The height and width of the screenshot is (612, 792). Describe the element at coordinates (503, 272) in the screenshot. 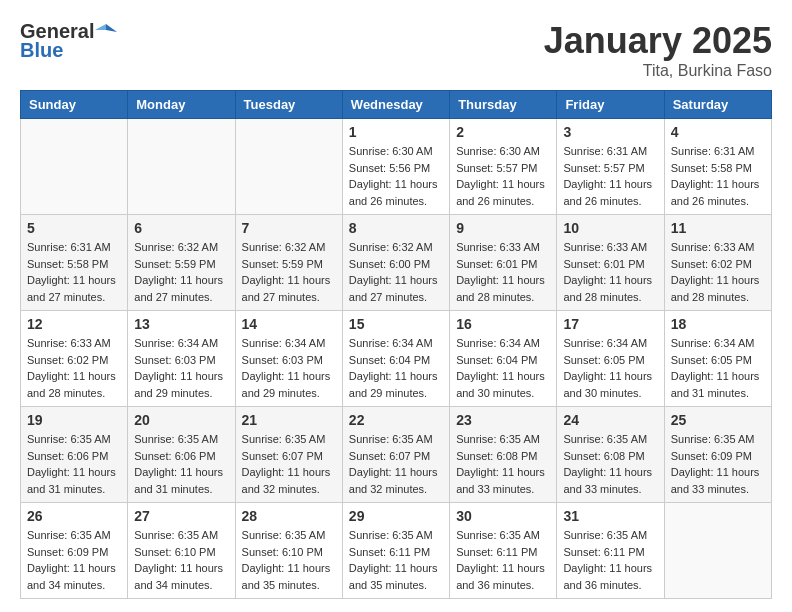

I see `day-info: Sunrise: 6:33 AMSunset: 6:01 PMDaylight:…` at that location.